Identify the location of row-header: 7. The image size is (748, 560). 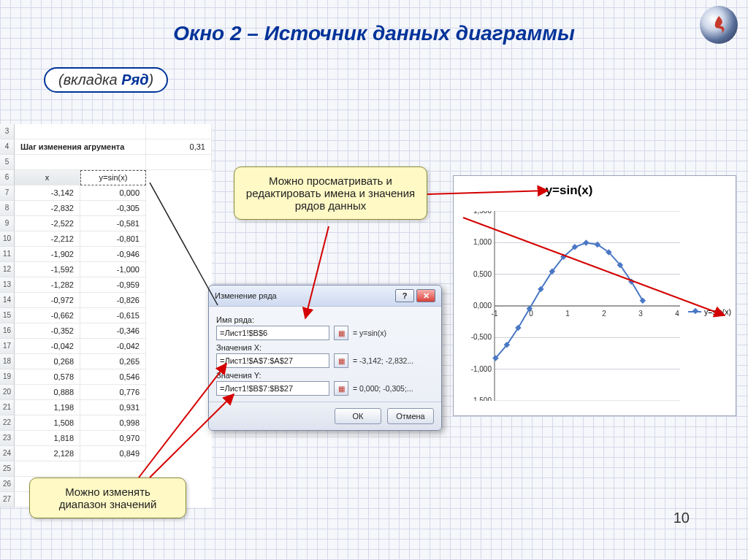
(7, 193).